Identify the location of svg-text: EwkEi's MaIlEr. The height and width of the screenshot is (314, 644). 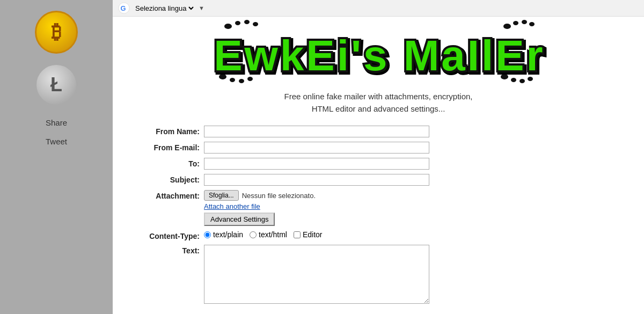
(379, 56).